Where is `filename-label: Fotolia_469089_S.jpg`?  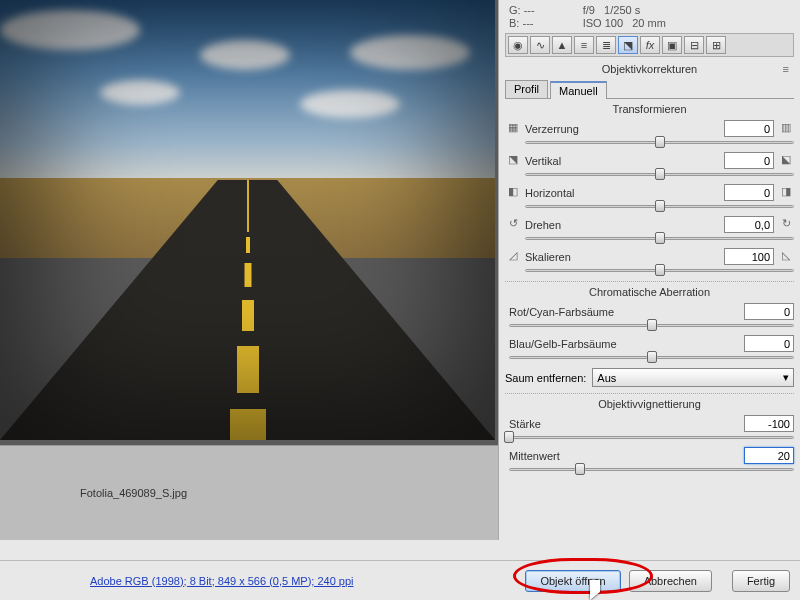 filename-label: Fotolia_469089_S.jpg is located at coordinates (134, 493).